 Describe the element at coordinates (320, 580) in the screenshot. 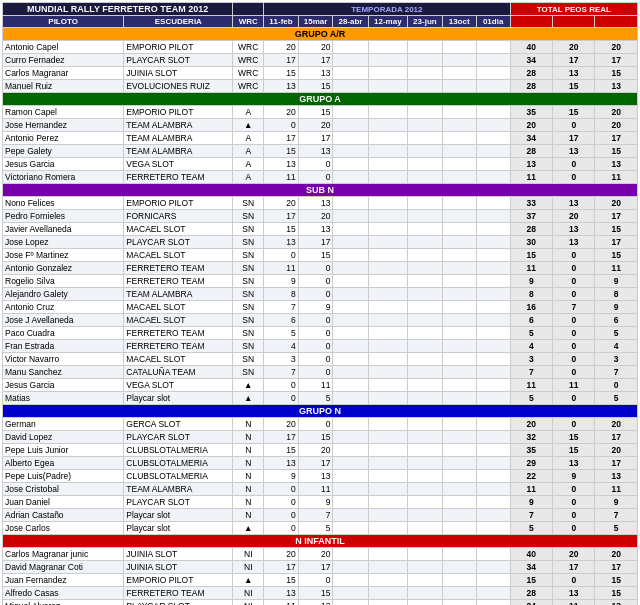

I see `table-row: Juan FernandezEMPORIO PILOT▲15015015` at that location.